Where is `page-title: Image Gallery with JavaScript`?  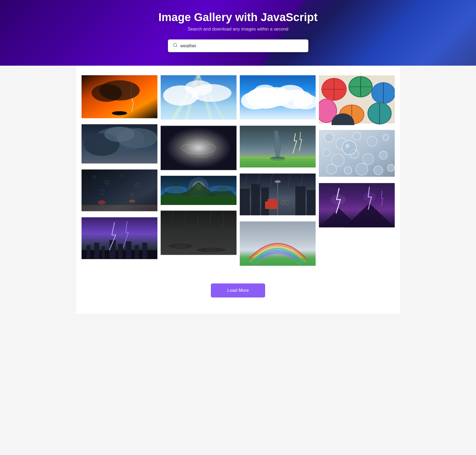 page-title: Image Gallery with JavaScript is located at coordinates (238, 17).